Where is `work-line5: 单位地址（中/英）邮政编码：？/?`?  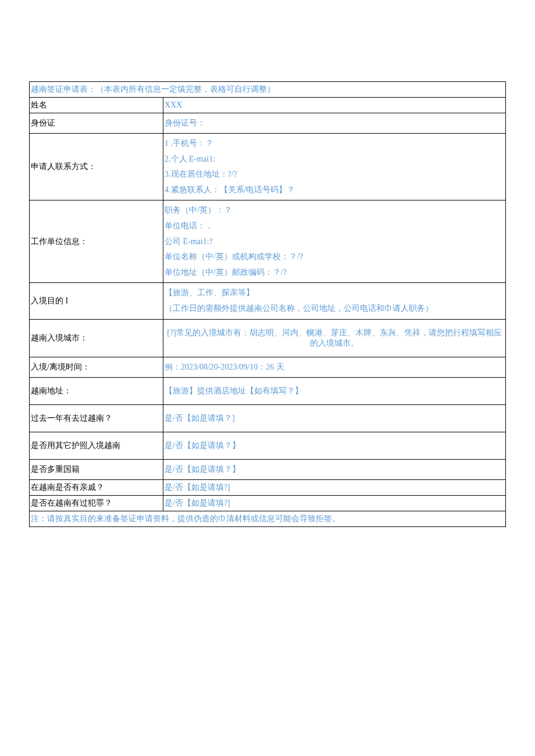
work-line5: 单位地址（中/英）邮政编码：？/? is located at coordinates (334, 273).